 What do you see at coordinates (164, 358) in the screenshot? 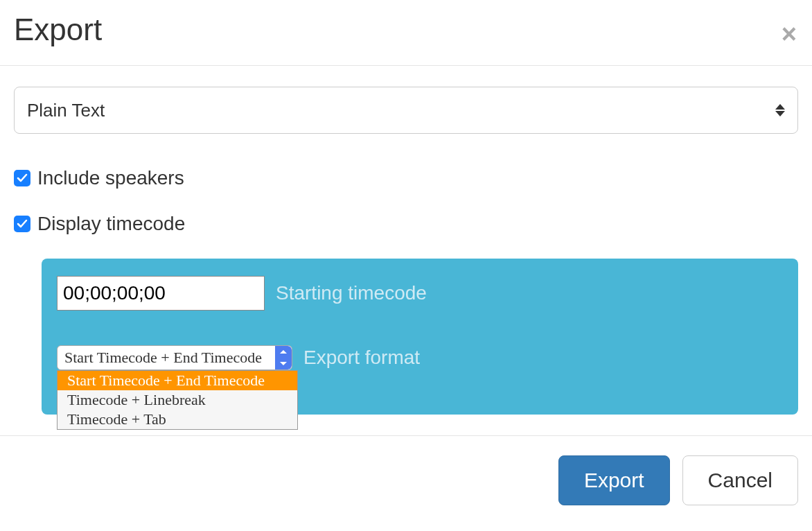
I see `export-format-value: Start Timecode + End Timecode` at bounding box center [164, 358].